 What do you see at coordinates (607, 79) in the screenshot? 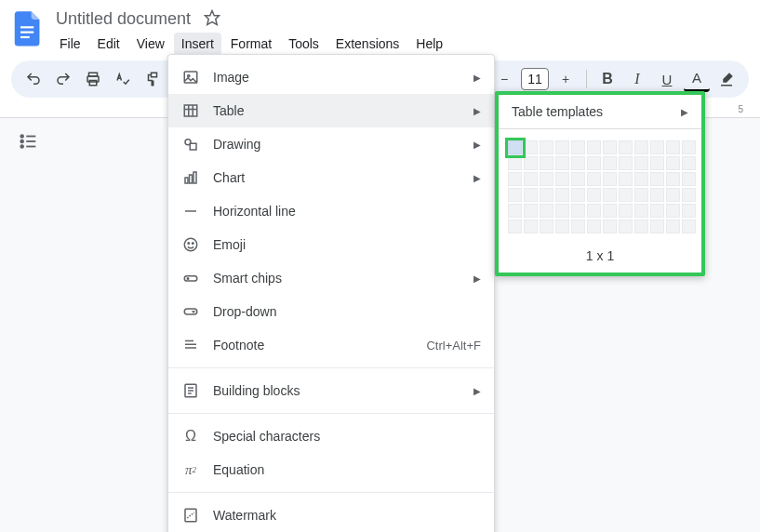
I see `bold-button: B` at bounding box center [607, 79].